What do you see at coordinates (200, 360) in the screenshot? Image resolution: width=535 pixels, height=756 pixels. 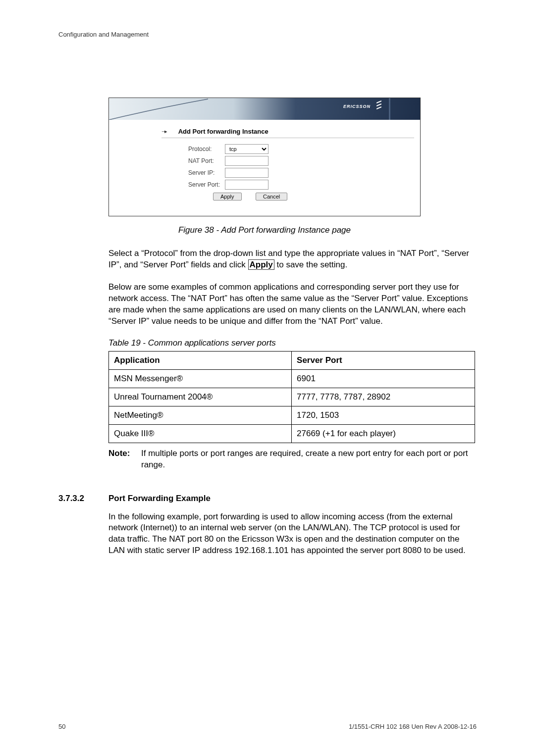 I see `col-application: Application` at bounding box center [200, 360].